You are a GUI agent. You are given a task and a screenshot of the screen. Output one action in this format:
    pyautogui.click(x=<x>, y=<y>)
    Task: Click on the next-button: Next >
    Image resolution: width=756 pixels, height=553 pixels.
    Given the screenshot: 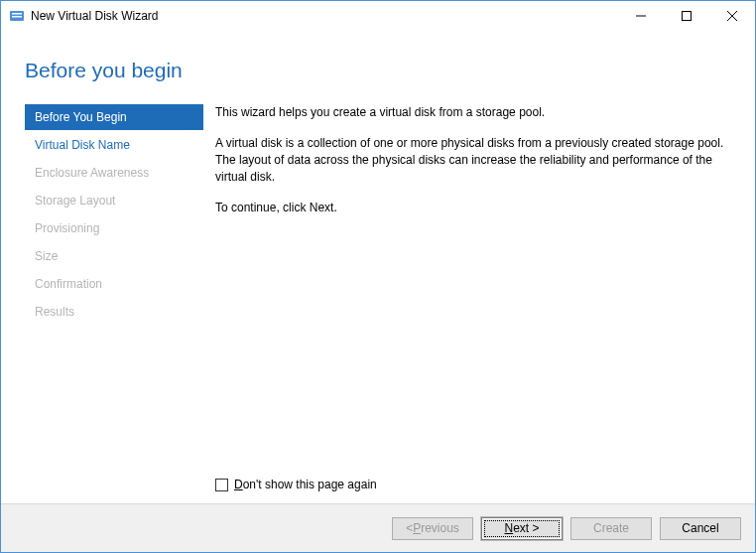 What is the action you would take?
    pyautogui.click(x=522, y=528)
    